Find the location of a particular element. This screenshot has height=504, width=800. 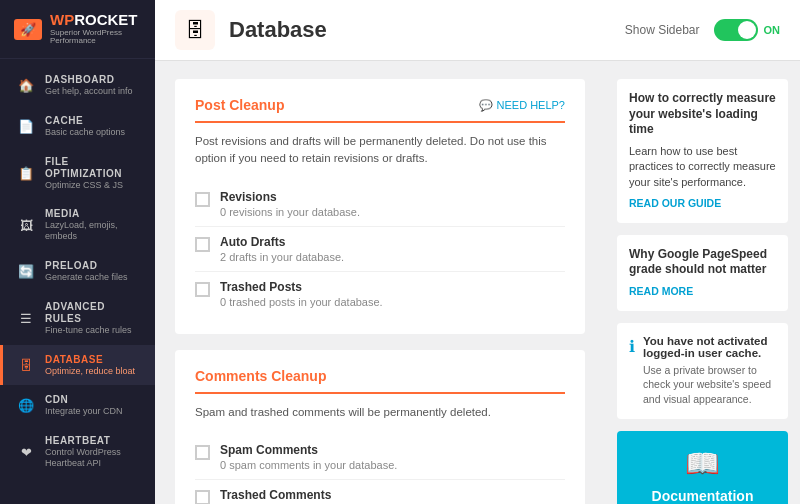

trashed-posts-label: Trashed Posts is located at coordinates (302, 287).